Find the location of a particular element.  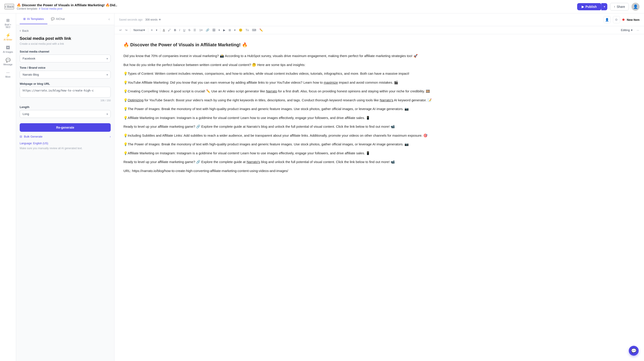

play-button: ▶ is located at coordinates (224, 30).